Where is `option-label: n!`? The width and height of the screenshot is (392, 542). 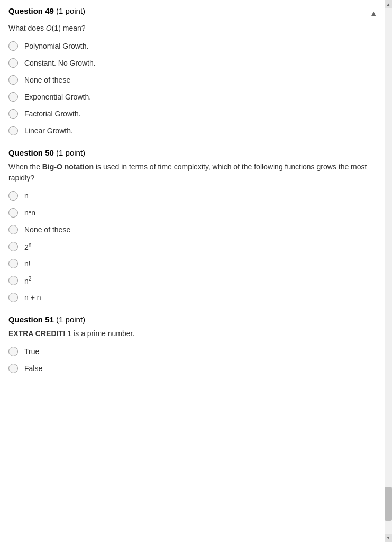
option-label: n! is located at coordinates (28, 264).